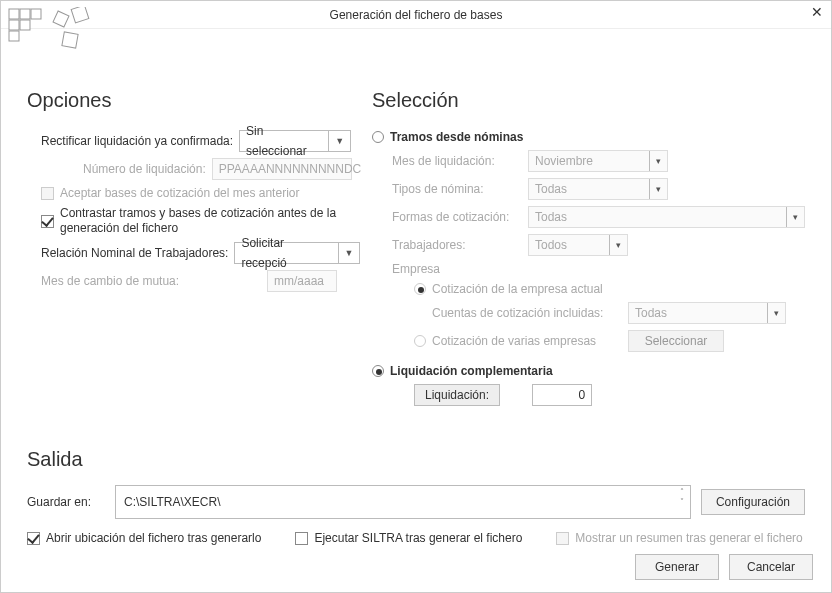 The image size is (832, 593). What do you see at coordinates (676, 341) in the screenshot?
I see `seleccionar-button: Seleccionar` at bounding box center [676, 341].